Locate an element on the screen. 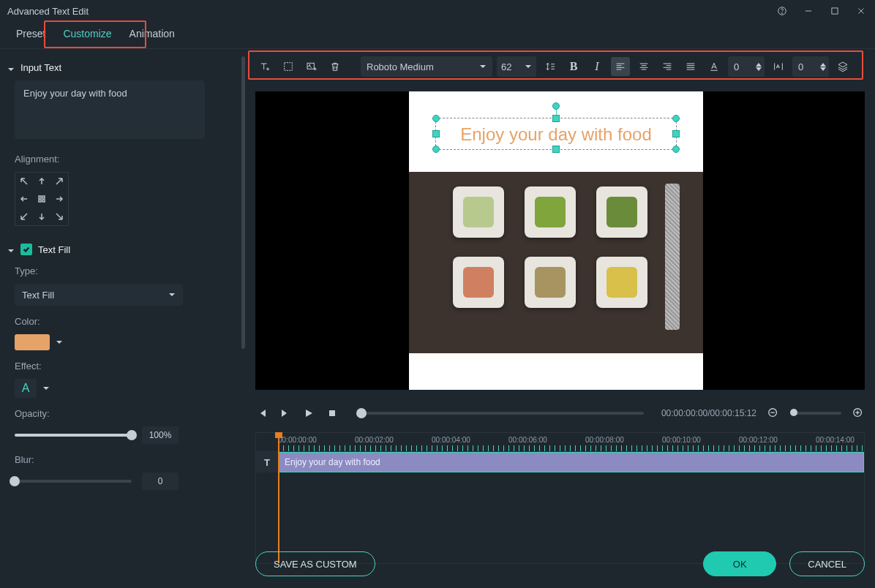  ruler-tick: 00:00:08:00 is located at coordinates (604, 440).